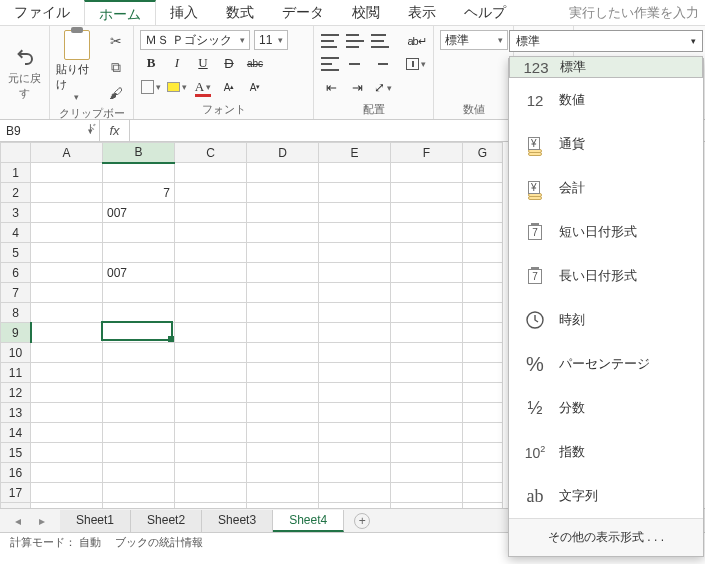 The image size is (705, 564). What do you see at coordinates (356, 41) in the screenshot?
I see `align-middle-button` at bounding box center [356, 41].